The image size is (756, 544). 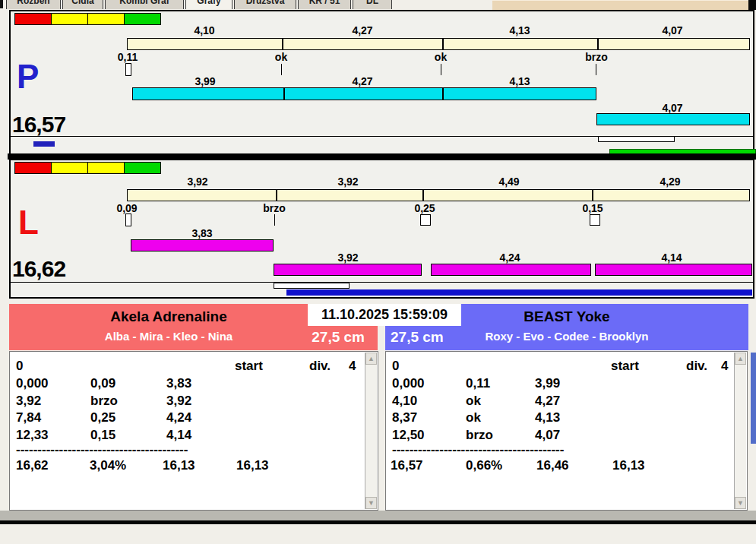 What do you see at coordinates (83, 5) in the screenshot?
I see `tab-cidla: Cidla` at bounding box center [83, 5].